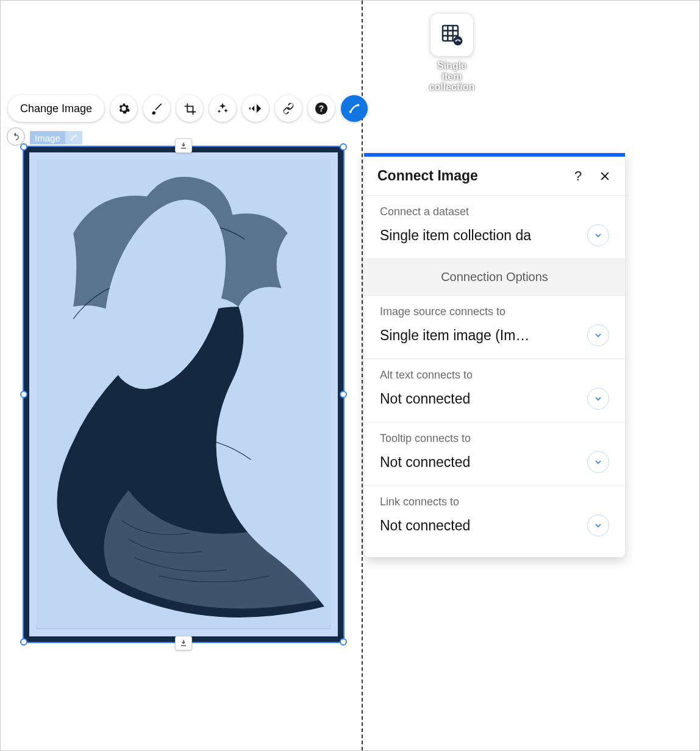  I want to click on link-icon, so click(288, 109).